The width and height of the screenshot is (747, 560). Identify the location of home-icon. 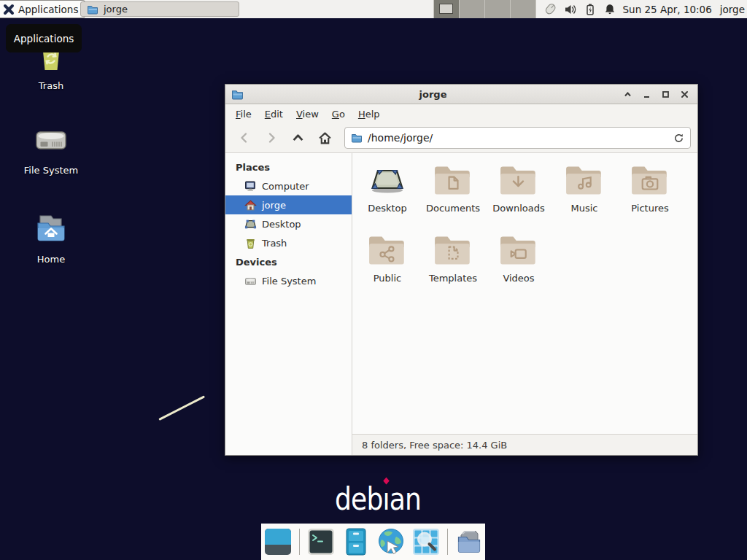
(251, 206).